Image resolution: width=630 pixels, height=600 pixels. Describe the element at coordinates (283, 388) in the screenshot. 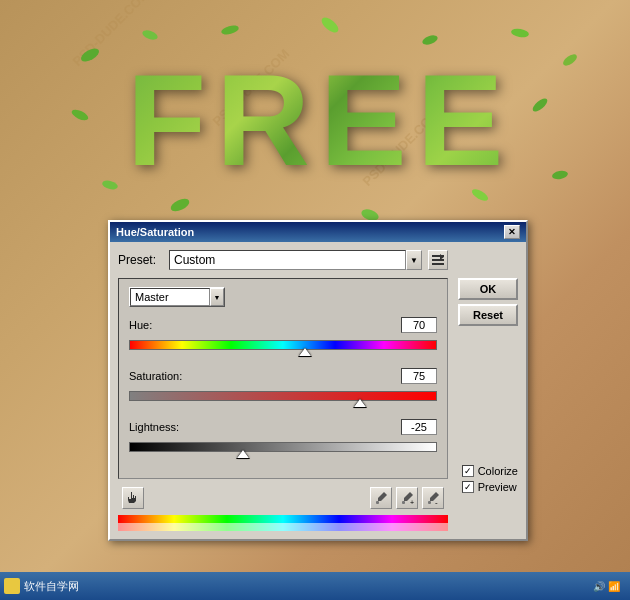

I see `saturation-slider-row: Saturation: 75` at that location.